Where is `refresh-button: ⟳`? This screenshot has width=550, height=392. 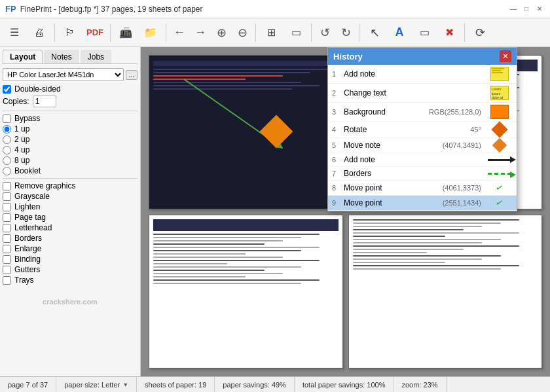
refresh-button: ⟳ is located at coordinates (480, 33).